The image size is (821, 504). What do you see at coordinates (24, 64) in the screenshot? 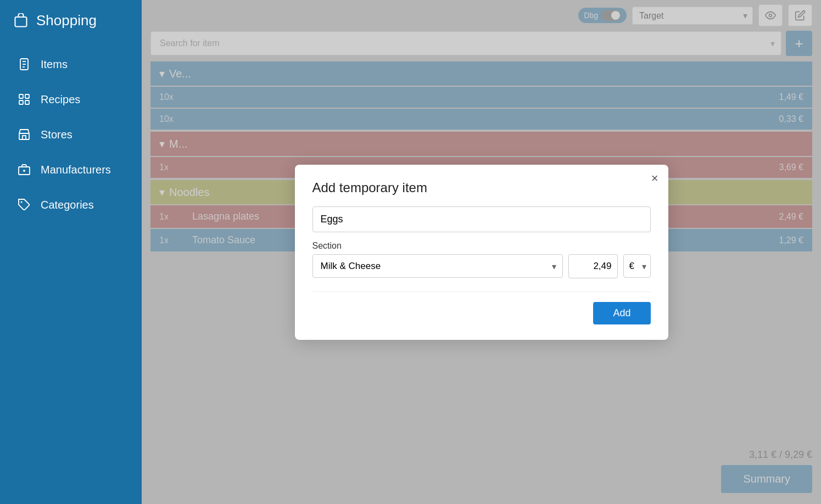
I see `items-icon` at bounding box center [24, 64].